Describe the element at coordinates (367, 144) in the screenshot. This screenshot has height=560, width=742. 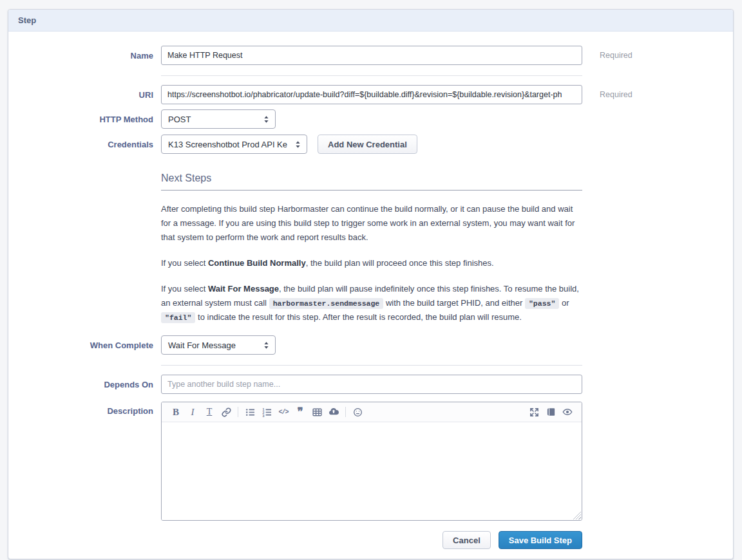
I see `add-new-credential-button: Add New Credential` at that location.